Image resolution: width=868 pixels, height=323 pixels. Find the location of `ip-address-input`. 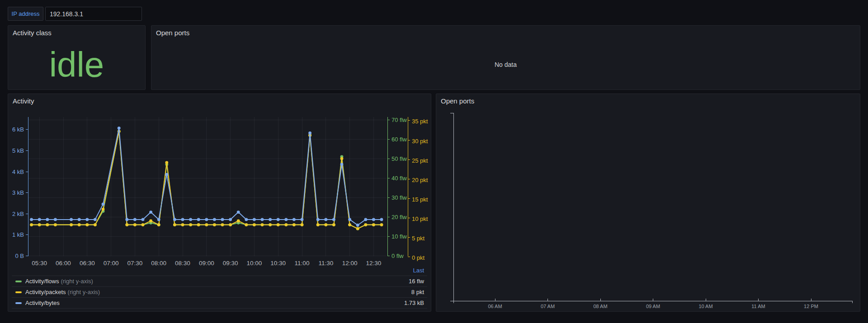

ip-address-input is located at coordinates (94, 14).